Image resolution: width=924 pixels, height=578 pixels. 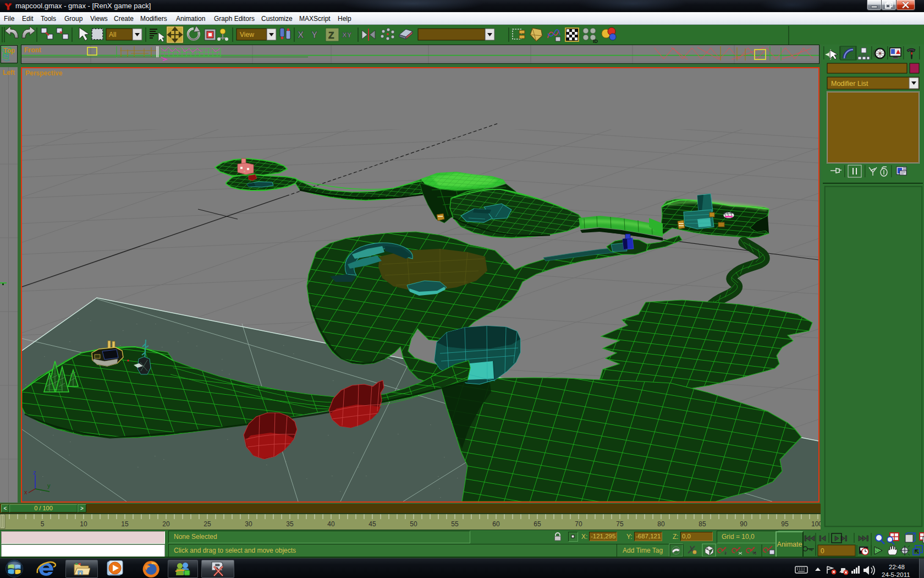 I want to click on svg-text: 90, so click(x=744, y=524).